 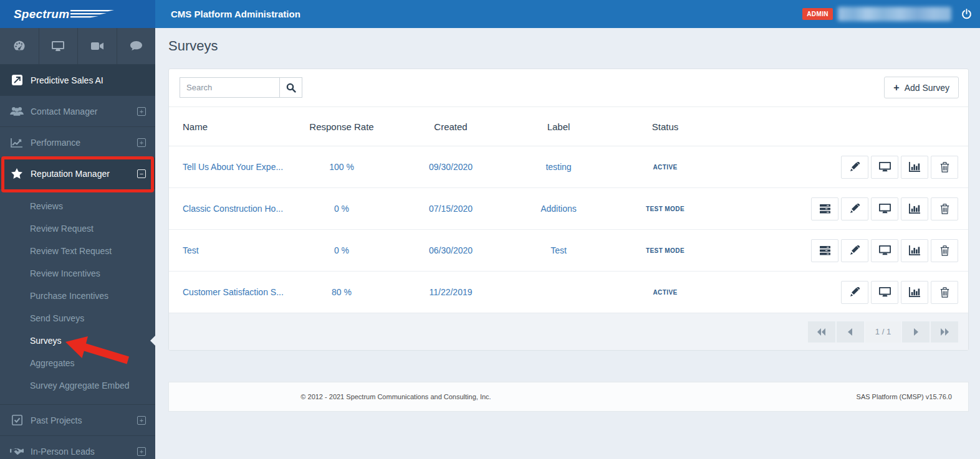 What do you see at coordinates (77, 206) in the screenshot?
I see `submenu-item-reviews: Reviews` at bounding box center [77, 206].